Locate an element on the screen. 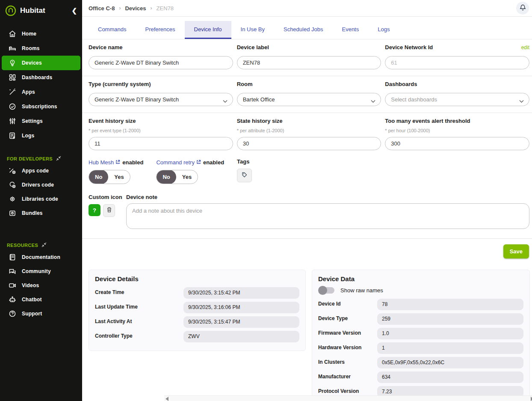 The height and width of the screenshot is (401, 532). section-toggles: Hub Mesh enabled No Yes Command retry en… is located at coordinates (307, 174).